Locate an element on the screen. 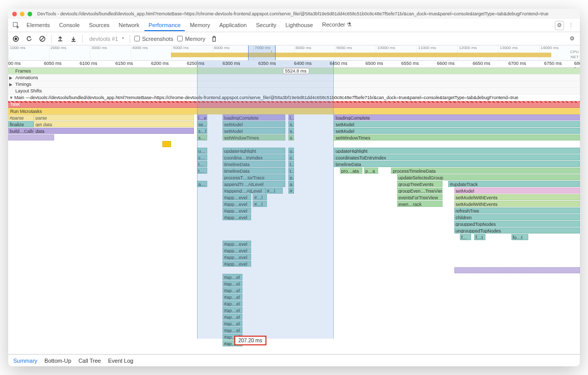  tab-sources: Sources is located at coordinates (99, 26).